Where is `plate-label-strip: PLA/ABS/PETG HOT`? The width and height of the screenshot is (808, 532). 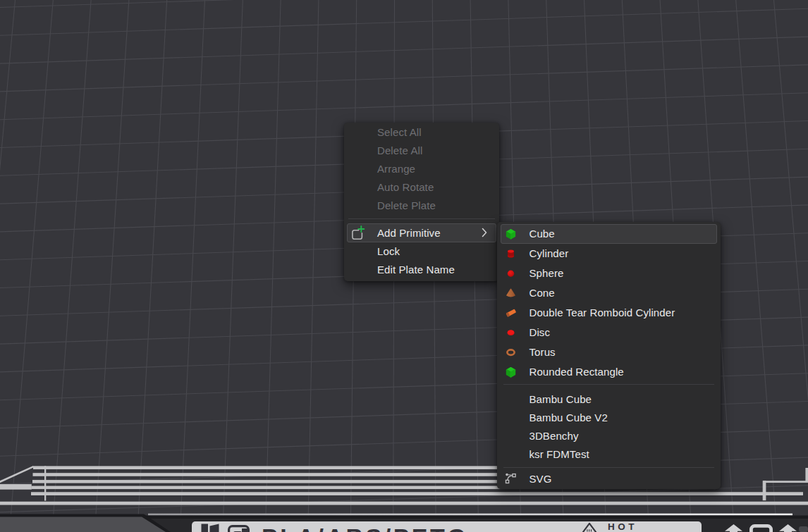
plate-label-strip: PLA/ABS/PETG HOT is located at coordinates (447, 527).